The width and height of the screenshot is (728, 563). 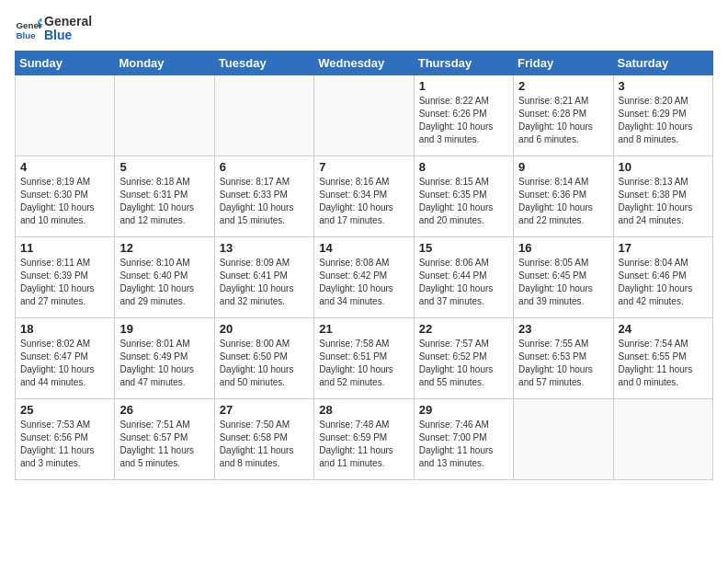 I want to click on calendar-cell: 29Sunrise: 7:46 AM Sunset: 7:00 PM Dayli…, so click(x=463, y=439).